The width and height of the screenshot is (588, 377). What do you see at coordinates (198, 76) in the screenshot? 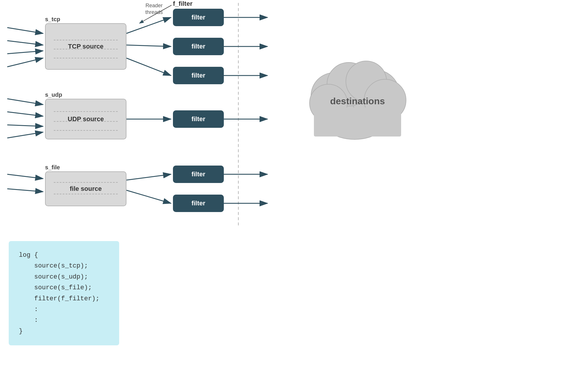
I see `filter-box-3: filter` at bounding box center [198, 76].